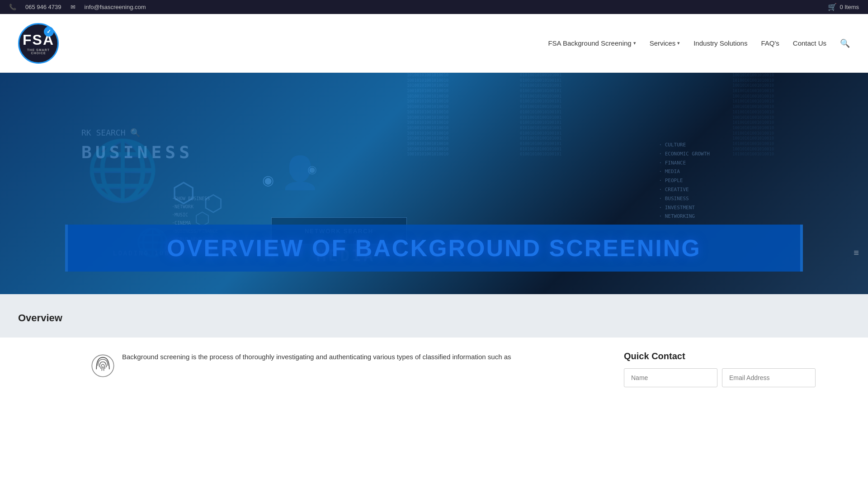  What do you see at coordinates (671, 378) in the screenshot?
I see `name-input` at bounding box center [671, 378].